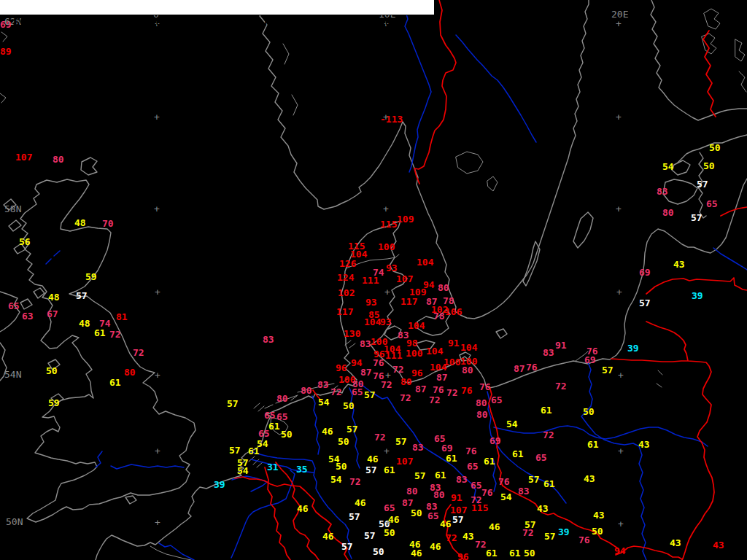 This screenshot has width=747, height=560. I want to click on station-gust-value: 89, so click(6, 51).